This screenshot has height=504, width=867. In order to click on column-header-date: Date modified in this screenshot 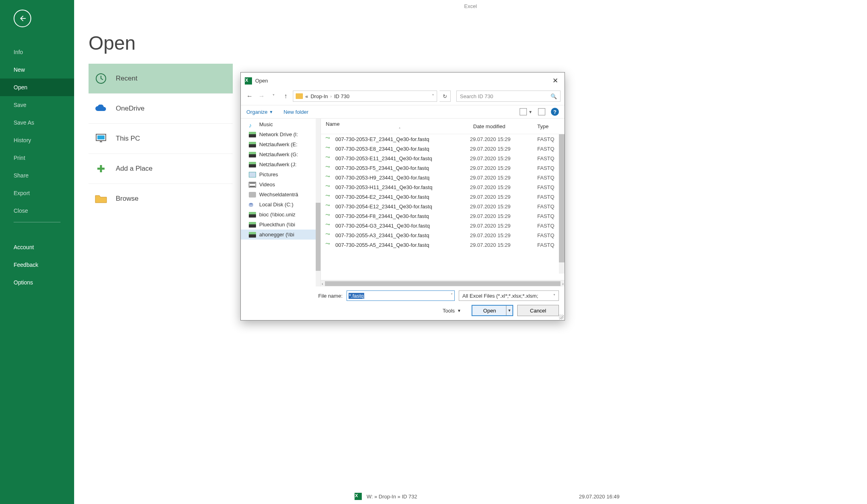, I will do `click(505, 127)`.